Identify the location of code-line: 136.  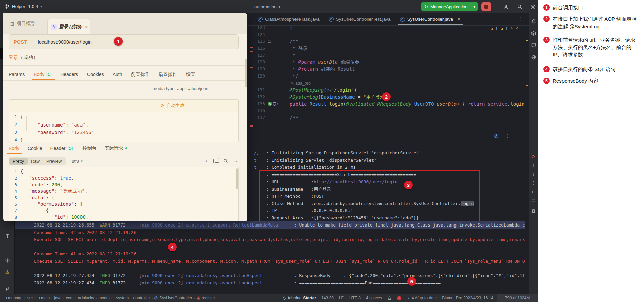
(386, 111).